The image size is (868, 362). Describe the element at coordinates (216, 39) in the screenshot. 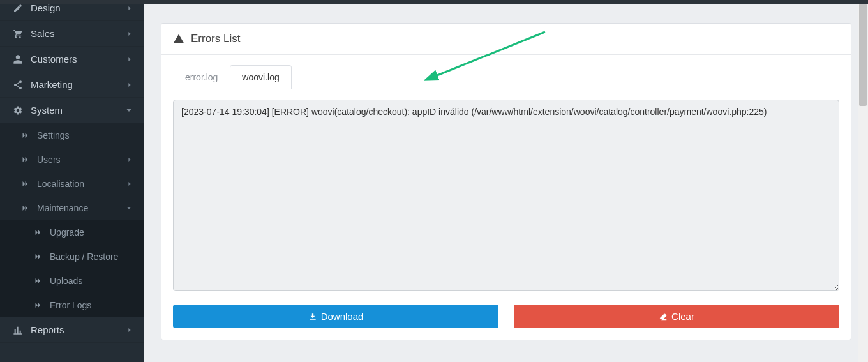

I see `panel-title: Errors List` at that location.